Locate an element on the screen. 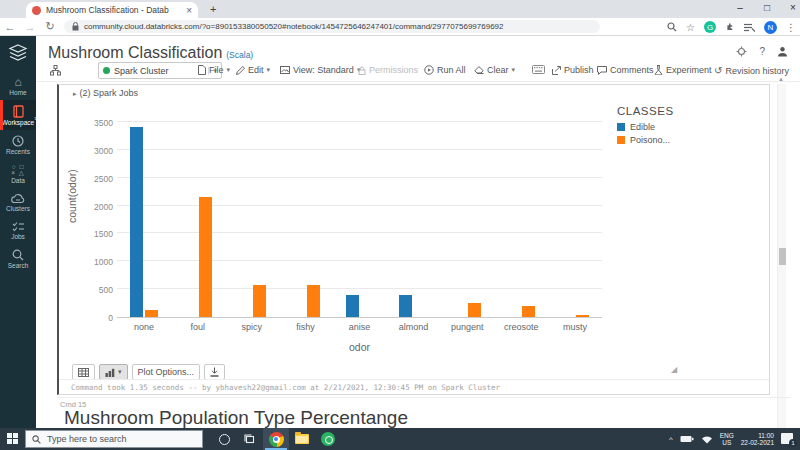  home-icon: ⌂ is located at coordinates (18, 82).